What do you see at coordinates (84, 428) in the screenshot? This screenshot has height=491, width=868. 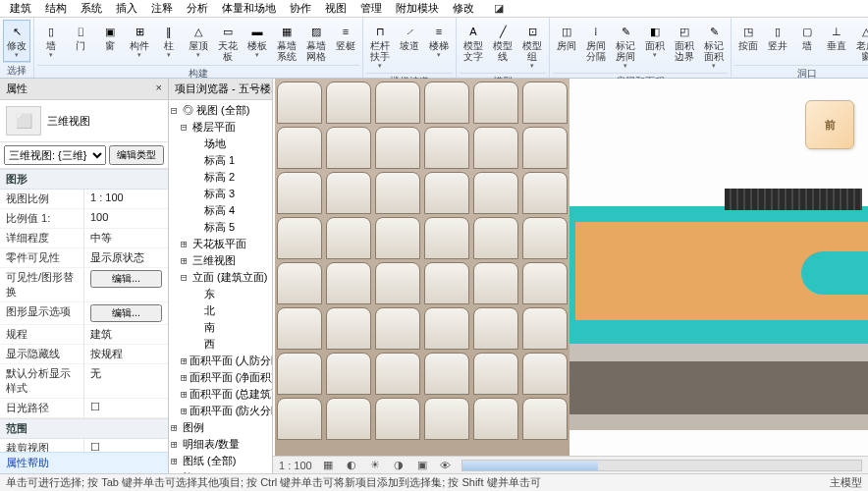 I see `property-category: 范围` at bounding box center [84, 428].